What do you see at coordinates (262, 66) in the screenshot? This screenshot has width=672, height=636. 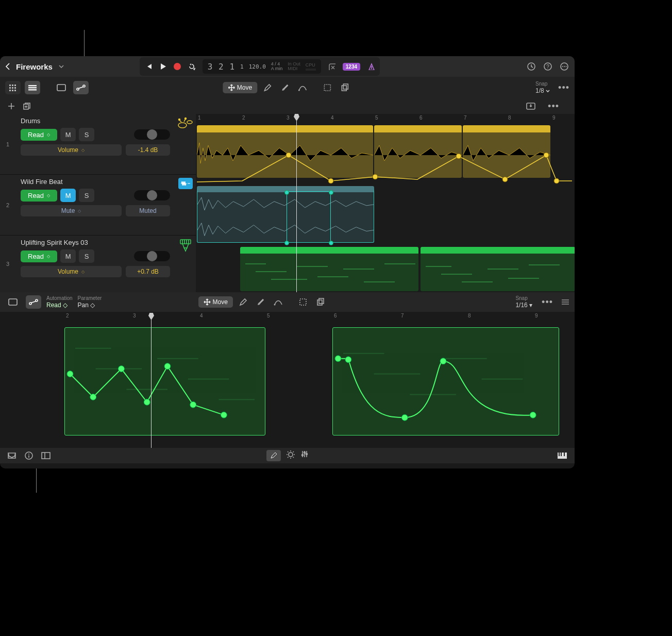 I see `lcd-display: 3 2 1 1 120.0 4 / 4 A min In Out MIDI CP…` at bounding box center [262, 66].